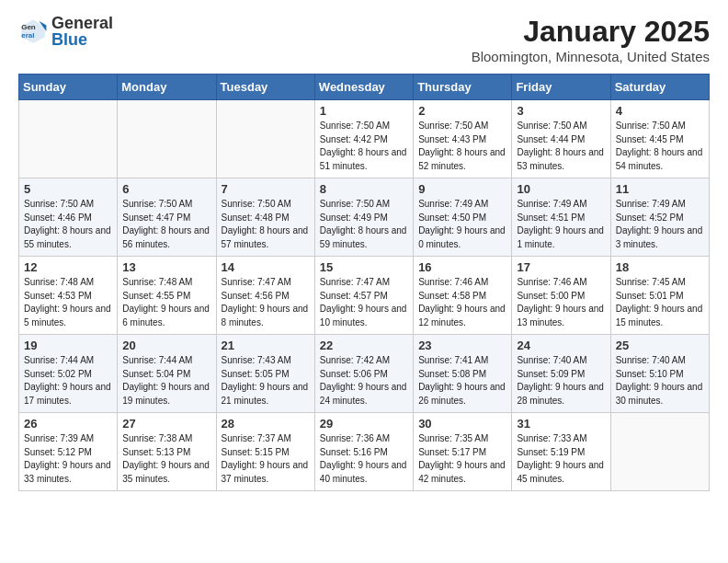  Describe the element at coordinates (68, 381) in the screenshot. I see `day-info: Sunrise: 7:44 AM Sunset: 5:02 PM Dayligh…` at that location.